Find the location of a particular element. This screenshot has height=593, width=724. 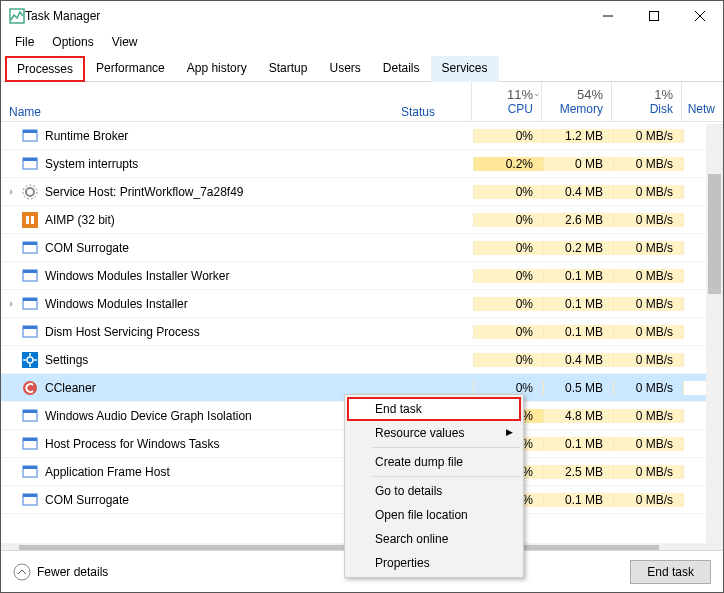

tab-users: Users is located at coordinates (344, 69).